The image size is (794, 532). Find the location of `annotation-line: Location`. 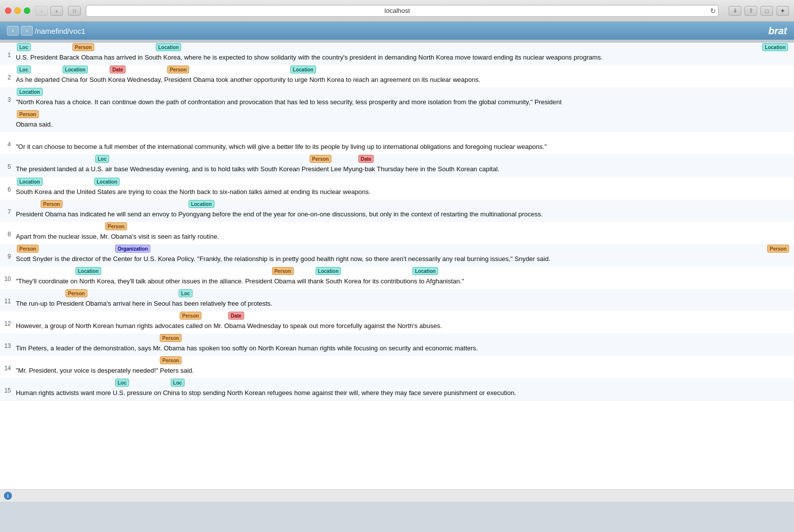

annotation-line: Location is located at coordinates (404, 92).